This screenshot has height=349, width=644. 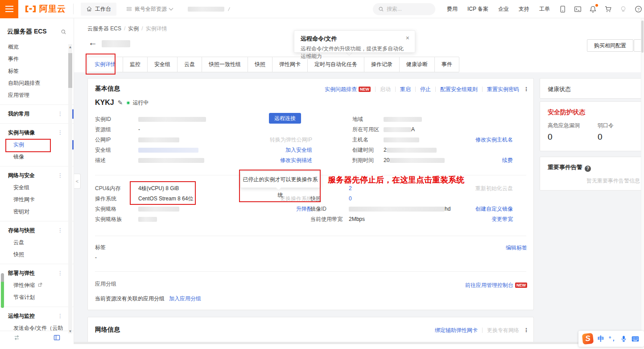 I want to click on sidebar-item-instances: 实例, so click(x=37, y=145).